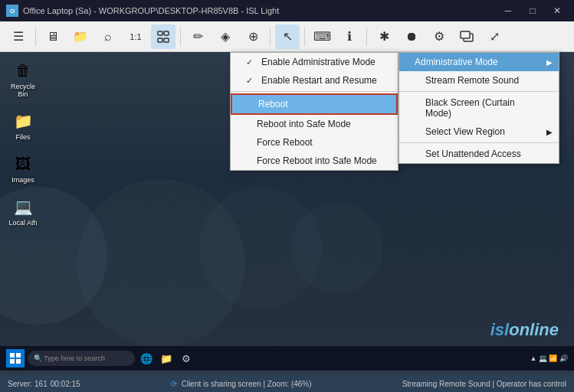 The height and width of the screenshot is (392, 574). What do you see at coordinates (412, 37) in the screenshot?
I see `record-button: ⏺` at bounding box center [412, 37].